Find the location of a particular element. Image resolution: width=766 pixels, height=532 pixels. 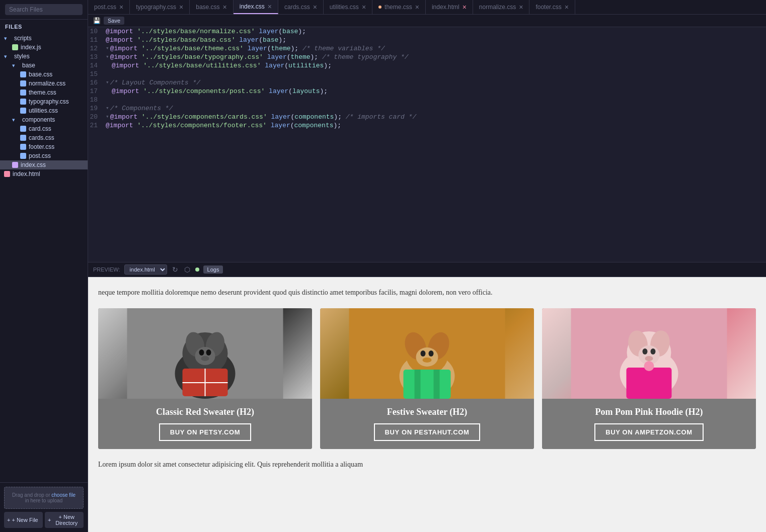

tree-label: post.css is located at coordinates (40, 156).